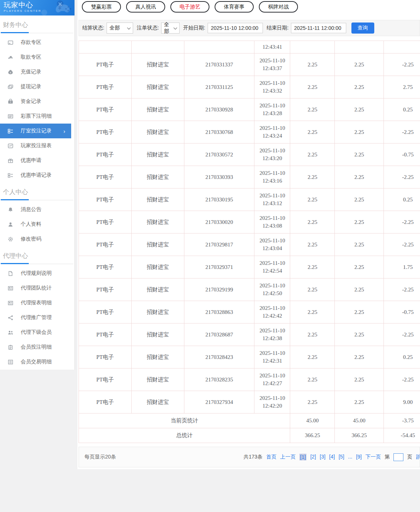 This screenshot has height=512, width=420. I want to click on sidebar-item: 个人资料 ›, so click(37, 224).